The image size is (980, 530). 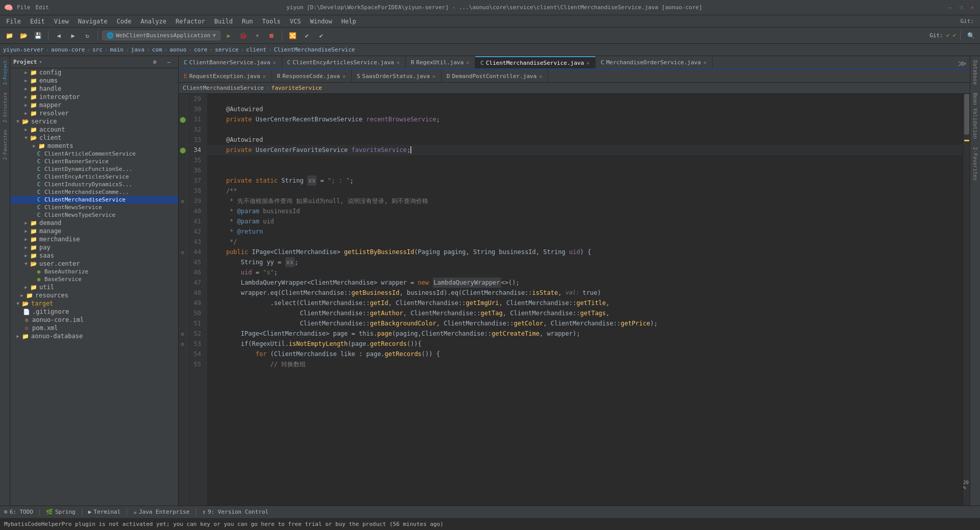 What do you see at coordinates (94, 185) in the screenshot?
I see `tree-item-clientindustry: C ClientIndustryDynamicsS...` at bounding box center [94, 185].